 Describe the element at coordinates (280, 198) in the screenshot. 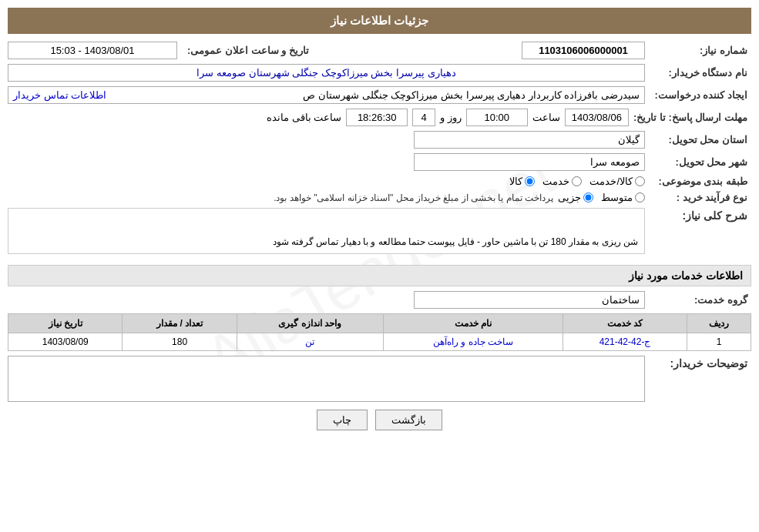

I see `purchase-type-note: پرداخت تمام یا بخشی از مبلغ خریداز محل "…` at that location.